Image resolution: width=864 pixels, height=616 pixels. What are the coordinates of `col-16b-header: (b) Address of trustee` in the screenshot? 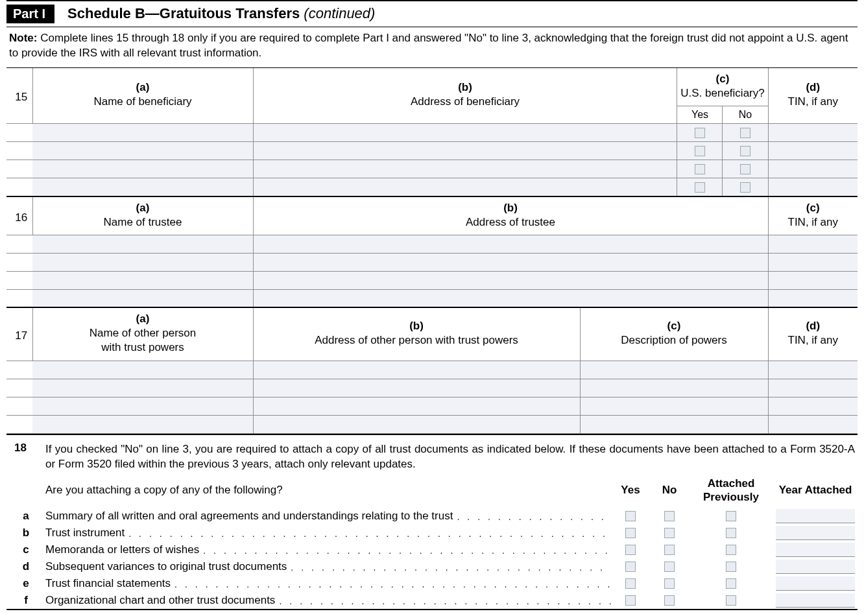 It's located at (510, 217).